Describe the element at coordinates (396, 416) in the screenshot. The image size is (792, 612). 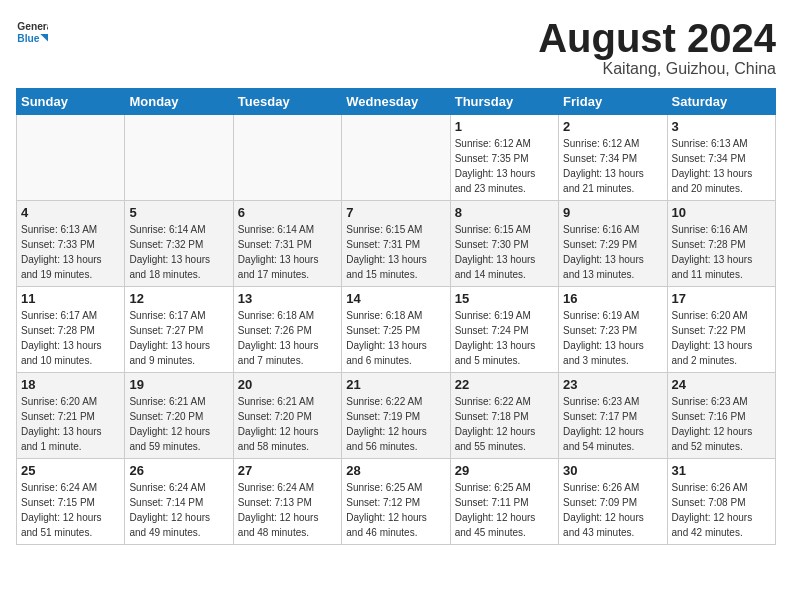
I see `calendar-cell: 21Sunrise: 6:22 AM Sunset: 7:19 PM Dayli…` at that location.